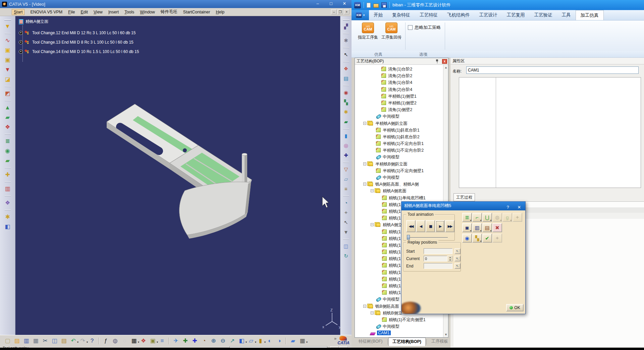  What do you see at coordinates (369, 5) in the screenshot?
I see `new-file-icon` at bounding box center [369, 5].